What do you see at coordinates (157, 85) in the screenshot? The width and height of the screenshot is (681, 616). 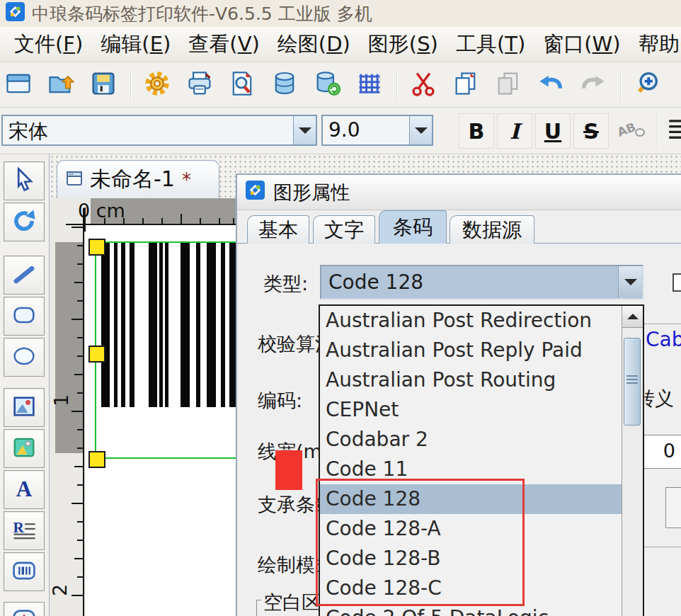 I see `gear-icon` at bounding box center [157, 85].